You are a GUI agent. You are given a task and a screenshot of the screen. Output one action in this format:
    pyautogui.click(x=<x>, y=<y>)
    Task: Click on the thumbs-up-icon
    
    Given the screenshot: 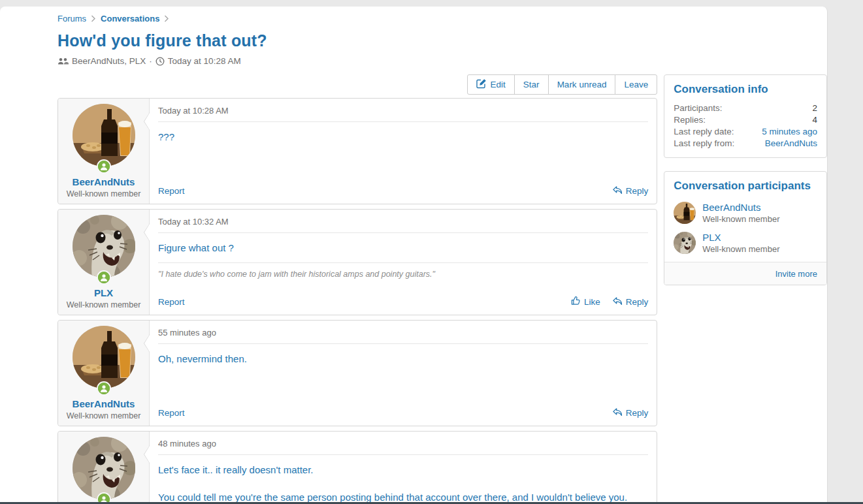 What is the action you would take?
    pyautogui.click(x=576, y=302)
    